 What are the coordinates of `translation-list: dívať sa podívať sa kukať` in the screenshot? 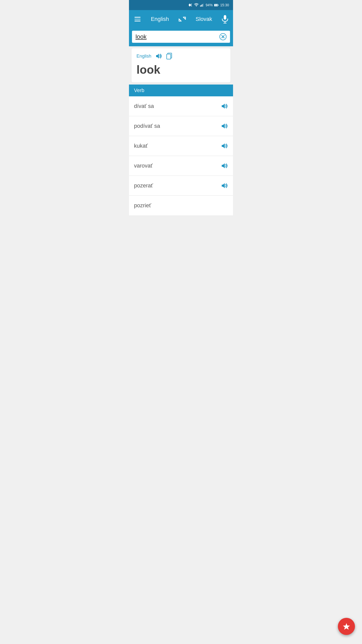 It's located at (181, 156).